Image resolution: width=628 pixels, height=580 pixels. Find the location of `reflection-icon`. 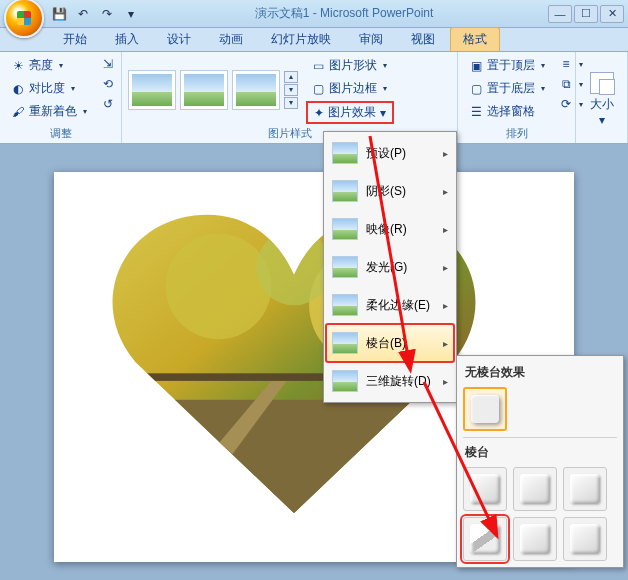

reflection-icon is located at coordinates (345, 229).